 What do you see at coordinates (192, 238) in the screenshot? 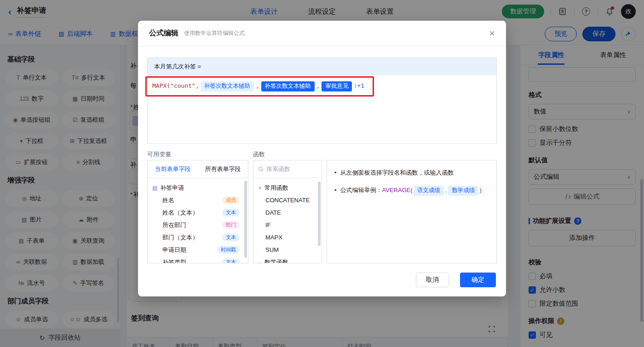
I see `variable-field-name: 部门（文本）` at bounding box center [192, 238].